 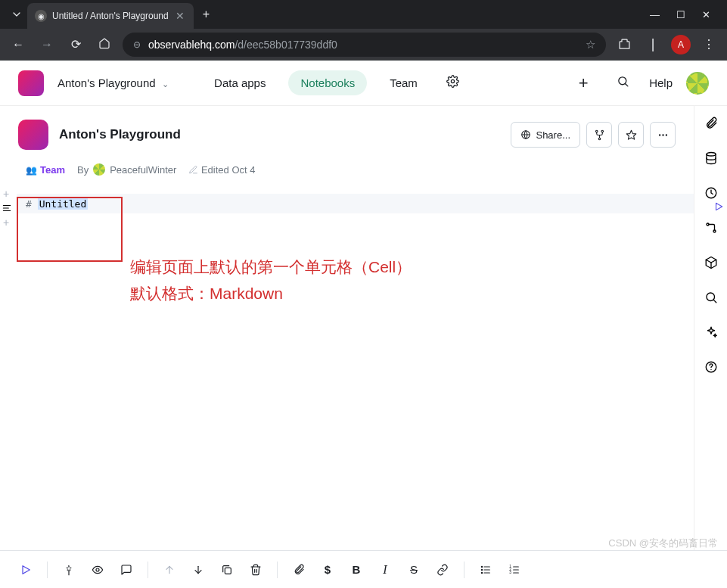 I want to click on run-cell-icon, so click(x=719, y=208).